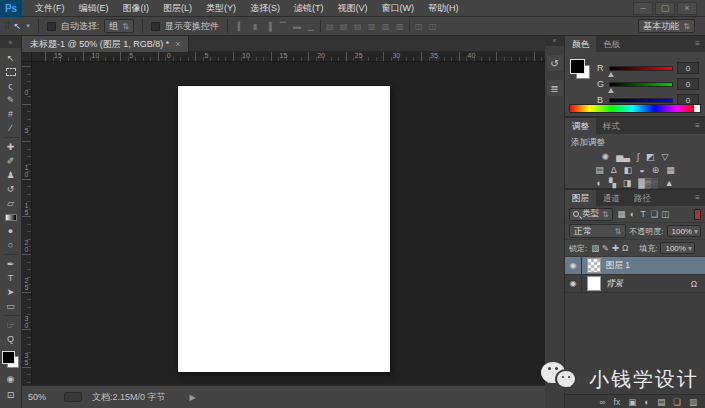 This screenshot has height=408, width=705. Describe the element at coordinates (398, 8) in the screenshot. I see `menu-window: 窗口(W)` at that location.